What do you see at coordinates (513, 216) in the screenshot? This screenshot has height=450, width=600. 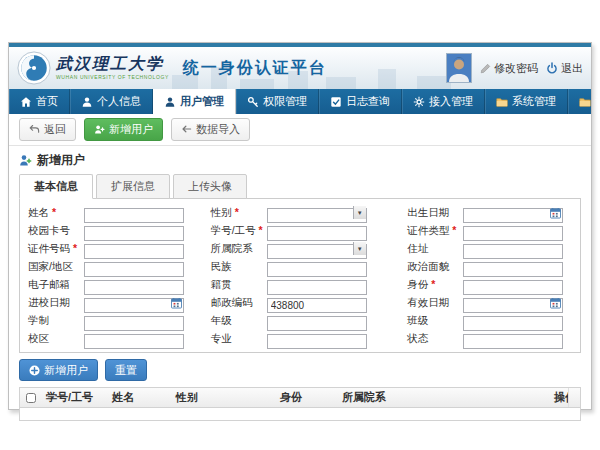 I see `birth-date-input` at bounding box center [513, 216].